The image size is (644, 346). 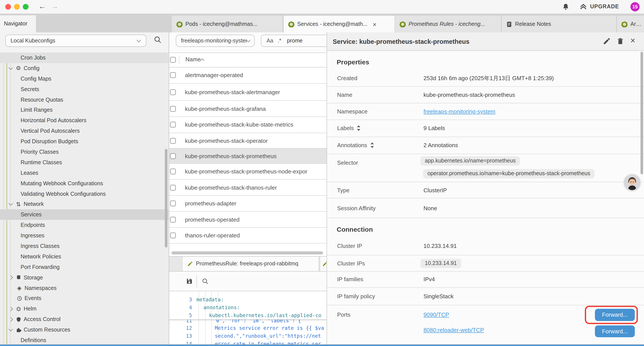 I want to click on sidebar-group-custom-resources: Custom Resources, so click(x=84, y=330).